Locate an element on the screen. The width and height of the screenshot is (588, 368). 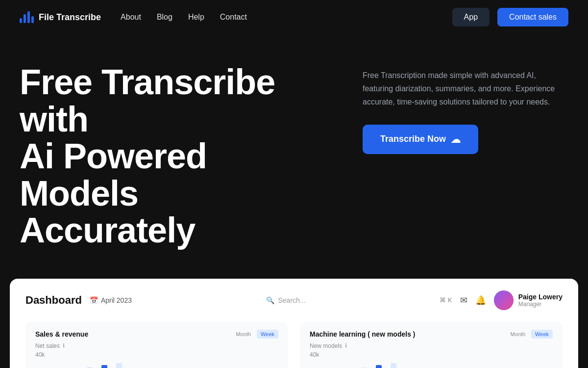
widget-sales-sub: Net sales ℹ is located at coordinates (157, 346).